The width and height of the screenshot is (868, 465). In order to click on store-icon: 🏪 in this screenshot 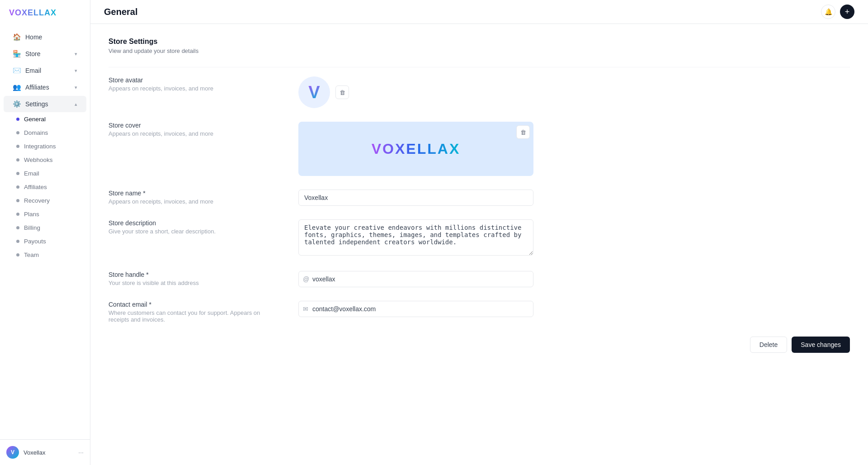, I will do `click(17, 54)`.